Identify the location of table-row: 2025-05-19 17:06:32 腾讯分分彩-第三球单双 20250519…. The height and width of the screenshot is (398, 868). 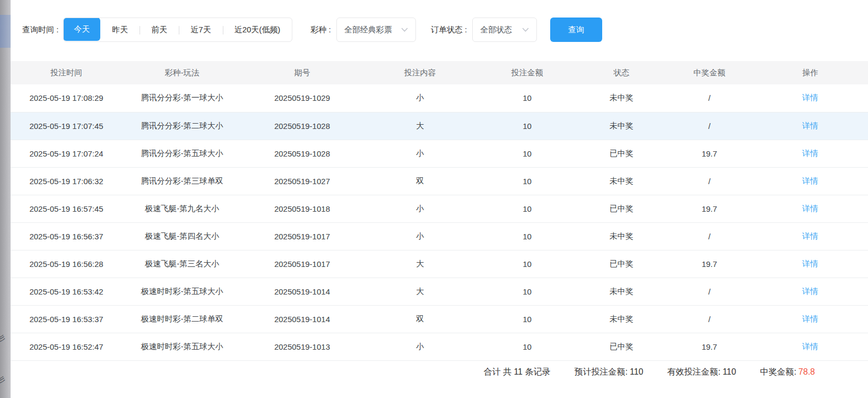
(439, 181).